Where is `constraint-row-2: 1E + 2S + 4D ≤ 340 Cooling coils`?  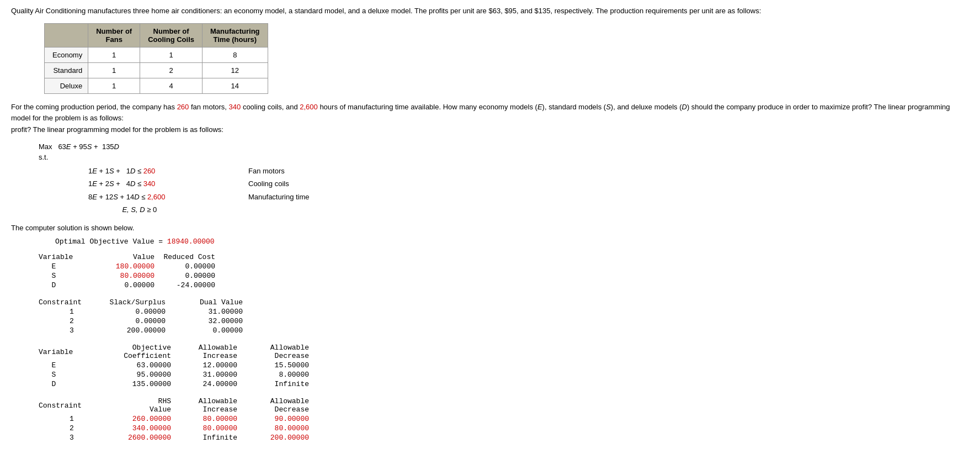 constraint-row-2: 1E + 2S + 4D ≤ 340 Cooling coils is located at coordinates (529, 183).